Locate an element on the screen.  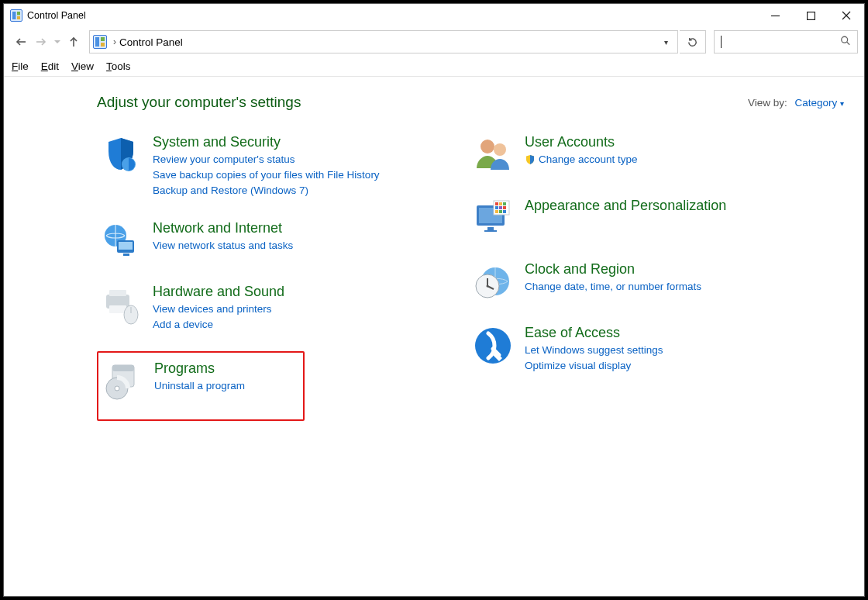
menu-edit: Edit is located at coordinates (50, 67).